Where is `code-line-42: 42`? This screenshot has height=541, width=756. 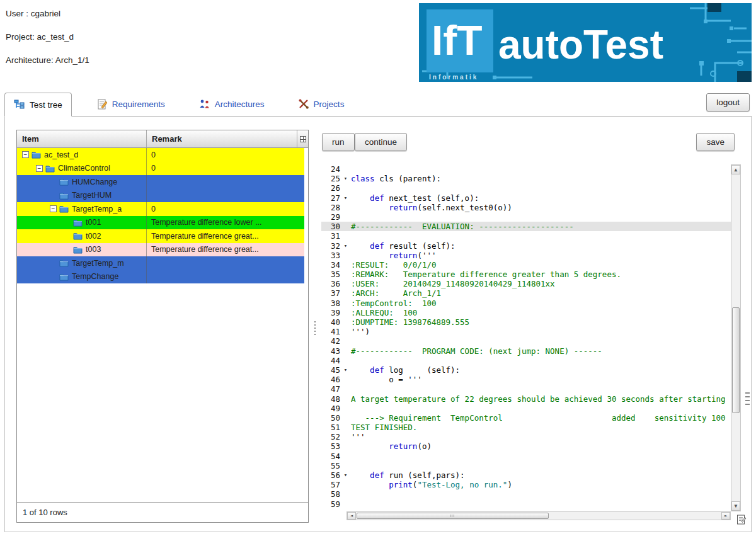 code-line-42: 42 is located at coordinates (526, 341).